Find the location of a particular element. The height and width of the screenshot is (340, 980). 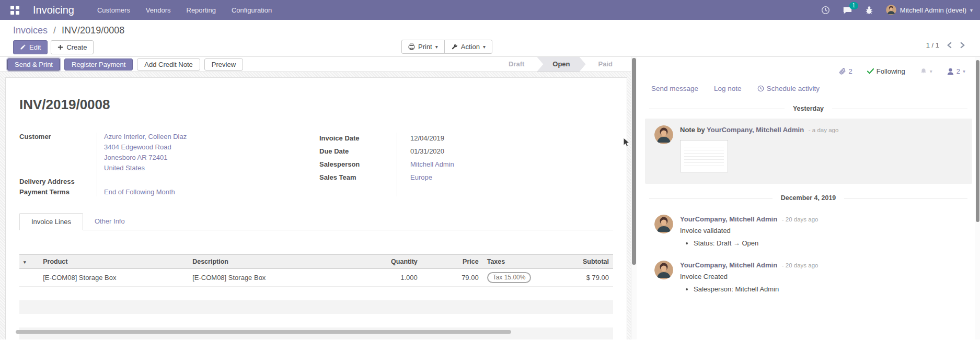

following-button: Following is located at coordinates (886, 71).